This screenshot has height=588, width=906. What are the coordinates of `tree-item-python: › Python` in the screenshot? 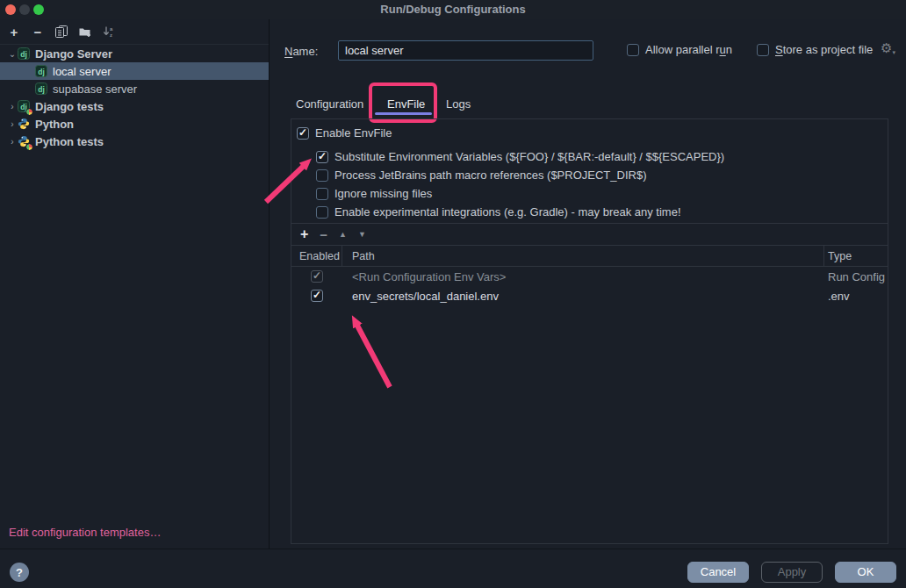 It's located at (134, 124).